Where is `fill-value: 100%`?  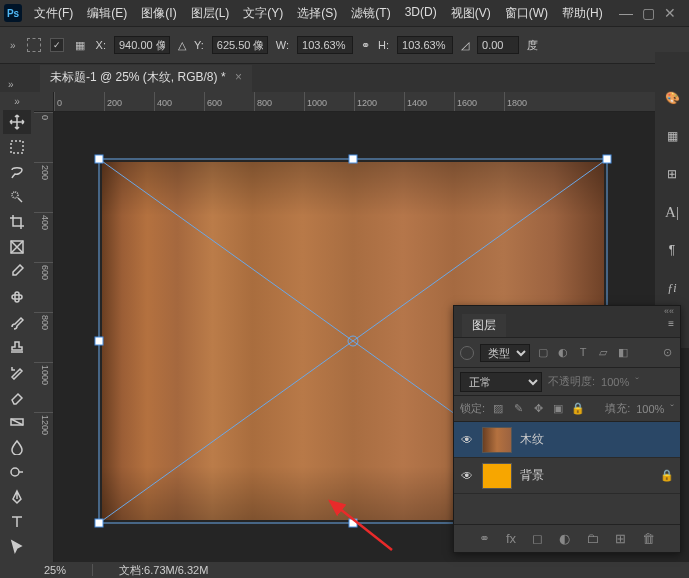
fill-value: 100% is located at coordinates (650, 409).